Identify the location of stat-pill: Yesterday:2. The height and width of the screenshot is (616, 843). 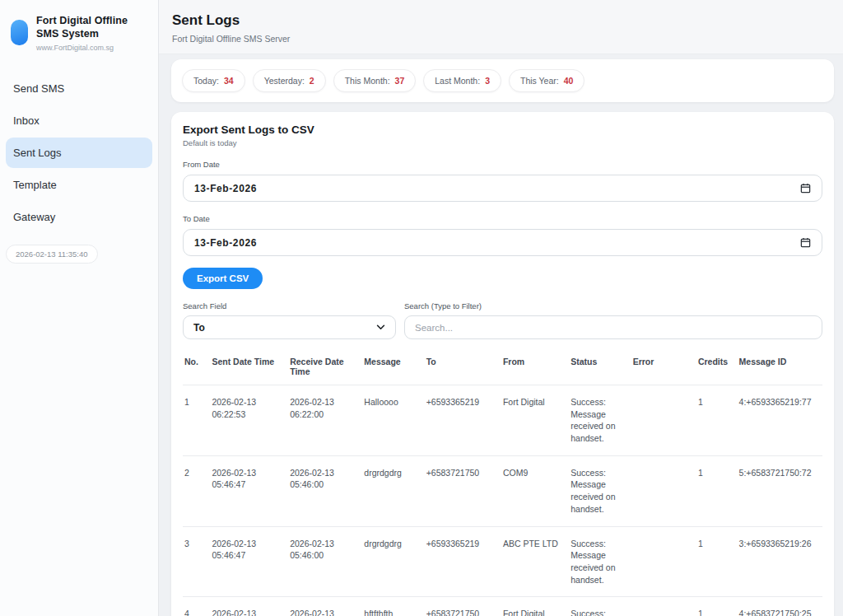
(290, 81).